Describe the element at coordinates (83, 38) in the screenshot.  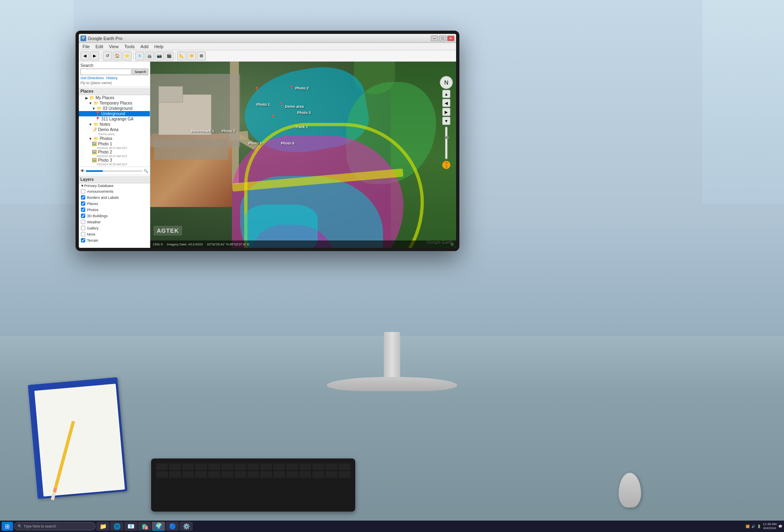
I see `app-icon: 🌍` at that location.